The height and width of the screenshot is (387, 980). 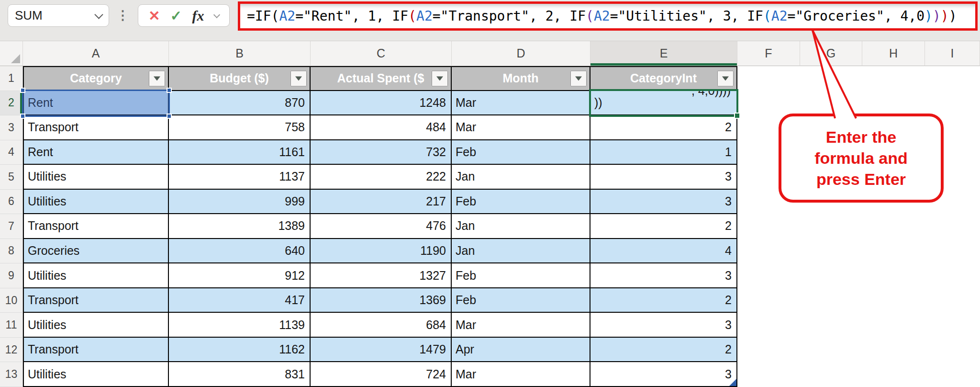 I want to click on column-header-G: G, so click(x=831, y=54).